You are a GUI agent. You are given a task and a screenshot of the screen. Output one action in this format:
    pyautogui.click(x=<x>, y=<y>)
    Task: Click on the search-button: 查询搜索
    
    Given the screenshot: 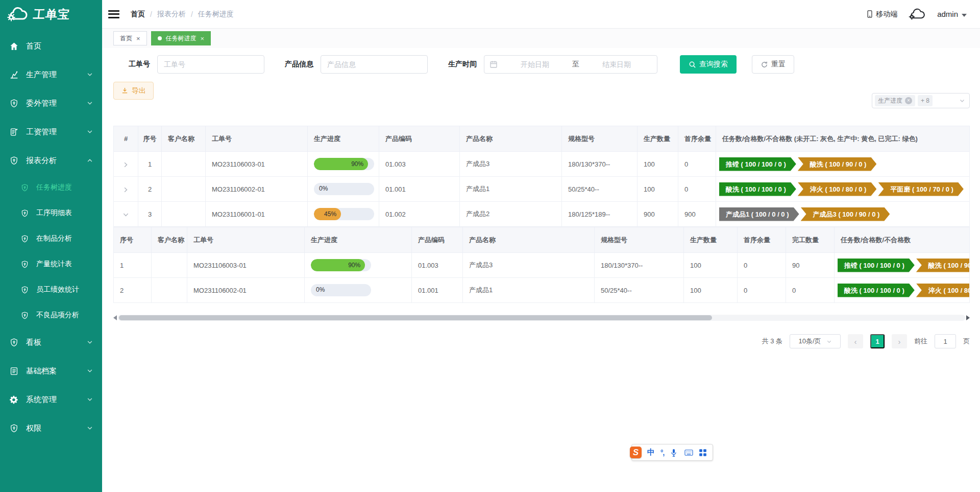 What is the action you would take?
    pyautogui.click(x=708, y=64)
    